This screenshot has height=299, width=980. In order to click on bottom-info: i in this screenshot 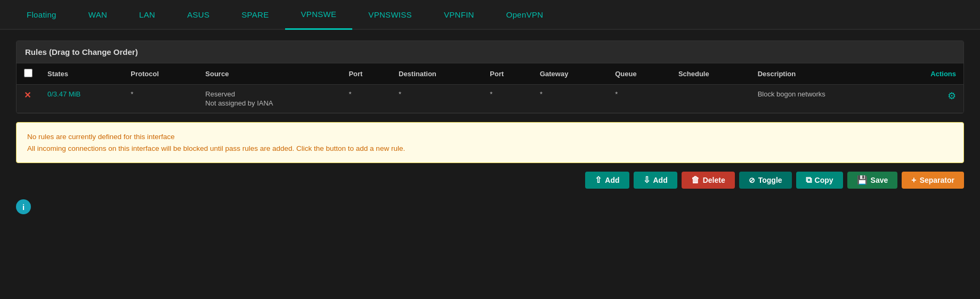, I will do `click(490, 207)`.